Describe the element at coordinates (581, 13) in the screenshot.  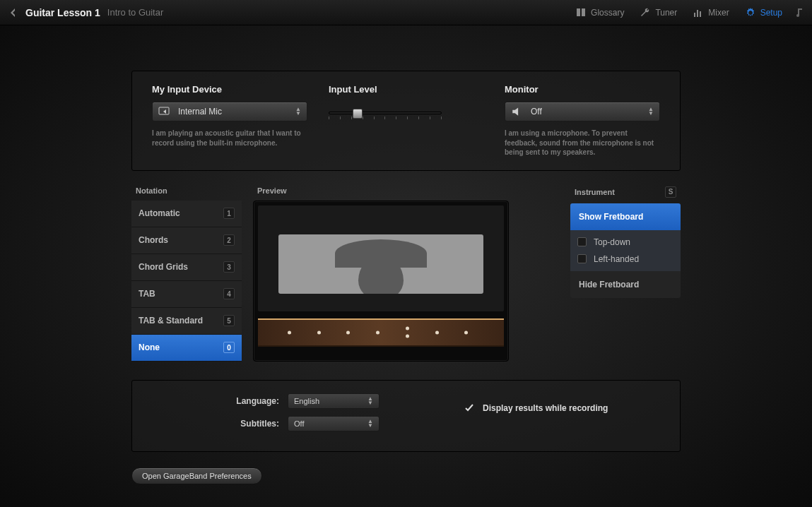
I see `book-icon` at that location.